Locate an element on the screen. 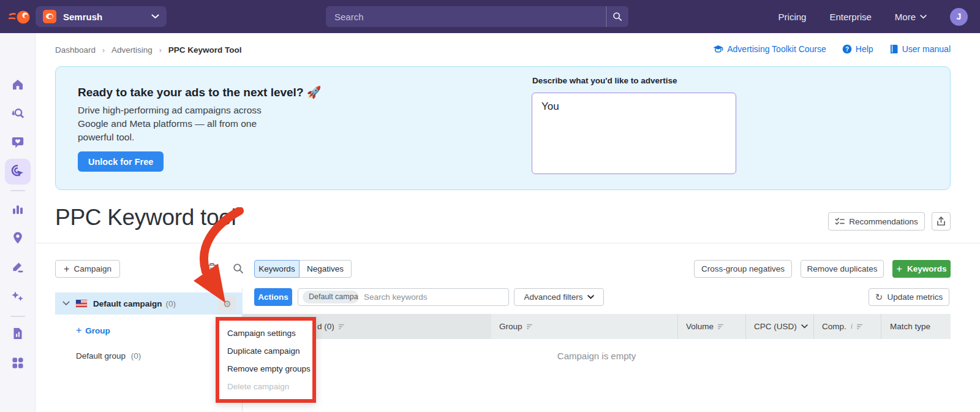 The image size is (980, 412). local-pin-icon is located at coordinates (18, 238).